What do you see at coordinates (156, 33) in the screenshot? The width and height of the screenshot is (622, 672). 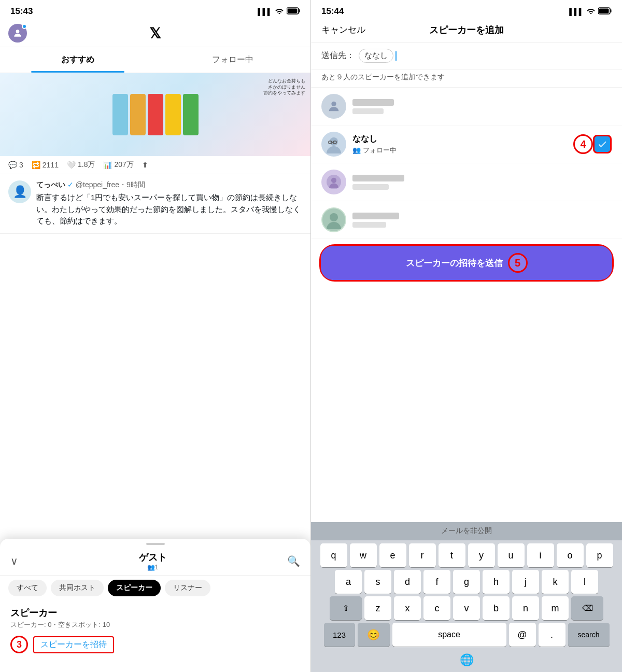 I see `x-logo: 𝕏` at bounding box center [156, 33].